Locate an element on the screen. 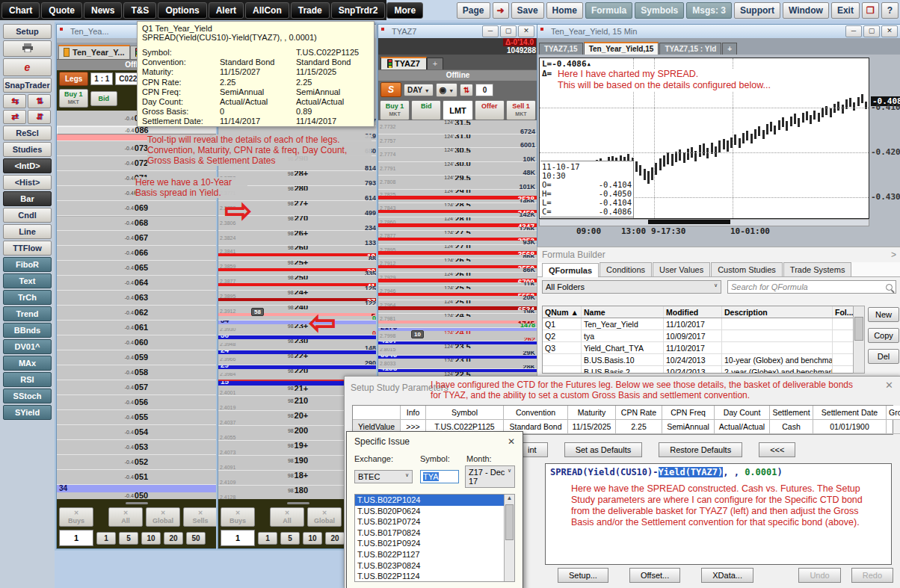 This screenshot has width=900, height=588. offer-button: Offer is located at coordinates (490, 111).